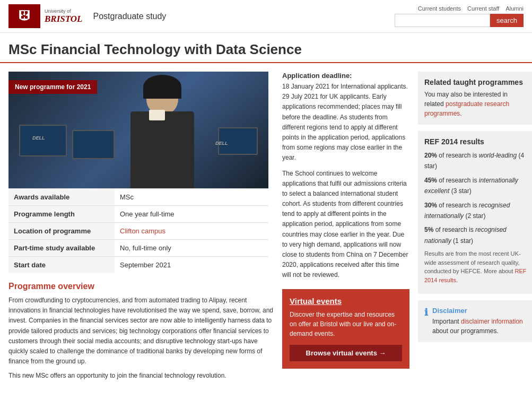  I want to click on ref-results-heading: REF 2014 results, so click(476, 142).